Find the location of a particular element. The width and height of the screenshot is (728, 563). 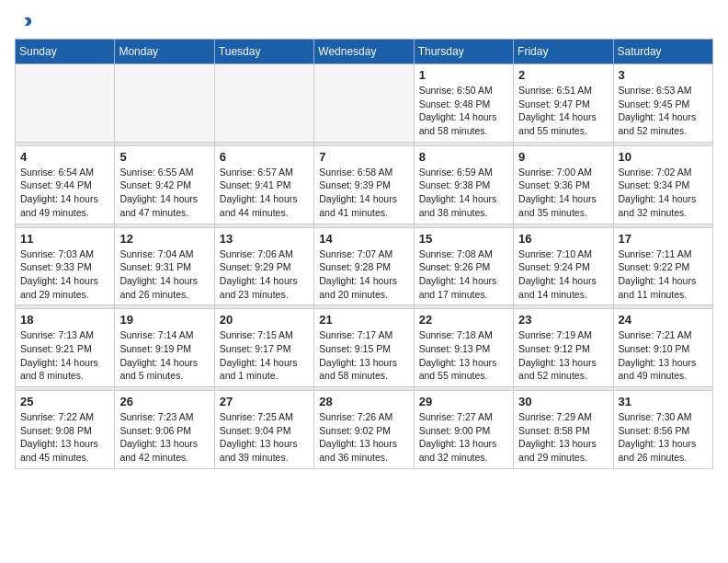

day-number: 28 is located at coordinates (364, 401).